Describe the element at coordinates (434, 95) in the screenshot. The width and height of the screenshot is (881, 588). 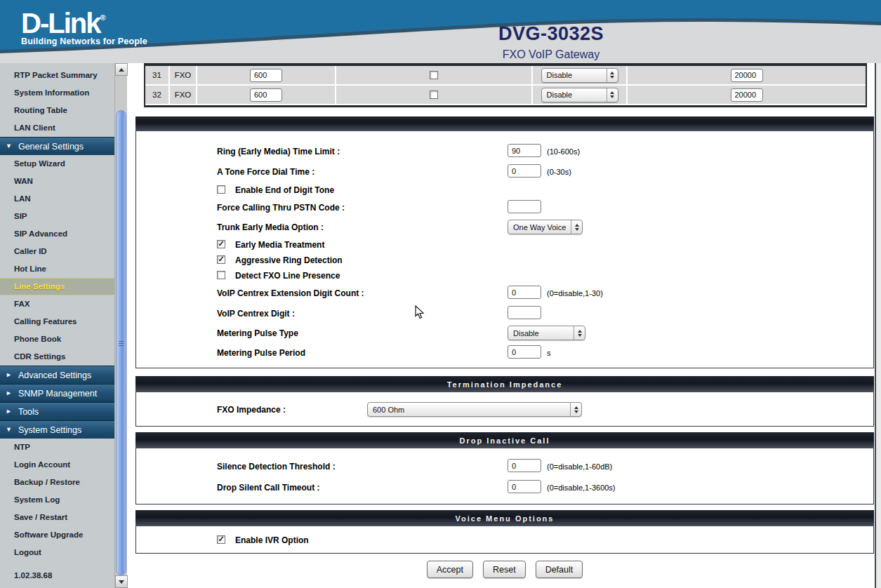
I see `line-checkbox-32: ✓` at that location.